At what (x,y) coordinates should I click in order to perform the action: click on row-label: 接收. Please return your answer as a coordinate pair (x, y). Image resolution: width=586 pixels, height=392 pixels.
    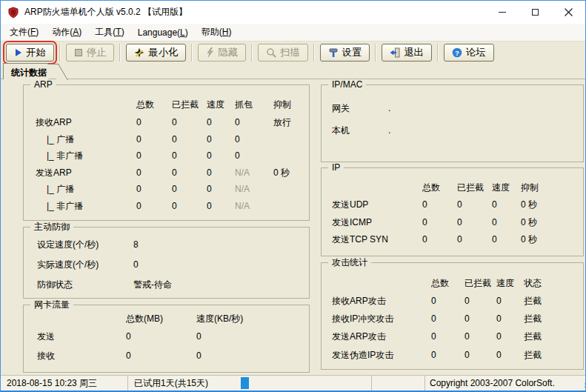
    Looking at the image, I should click on (81, 356).